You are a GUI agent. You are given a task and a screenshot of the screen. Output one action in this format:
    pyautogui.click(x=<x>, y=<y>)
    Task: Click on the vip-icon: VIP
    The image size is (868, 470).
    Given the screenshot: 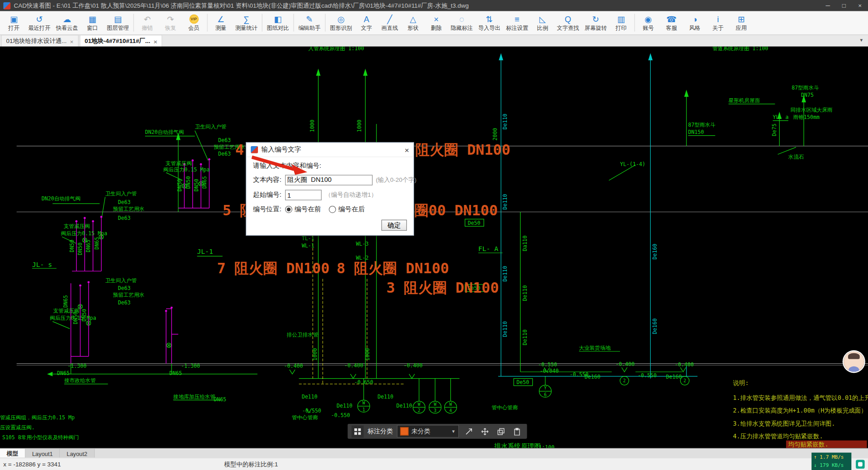 What is the action you would take?
    pyautogui.click(x=194, y=19)
    